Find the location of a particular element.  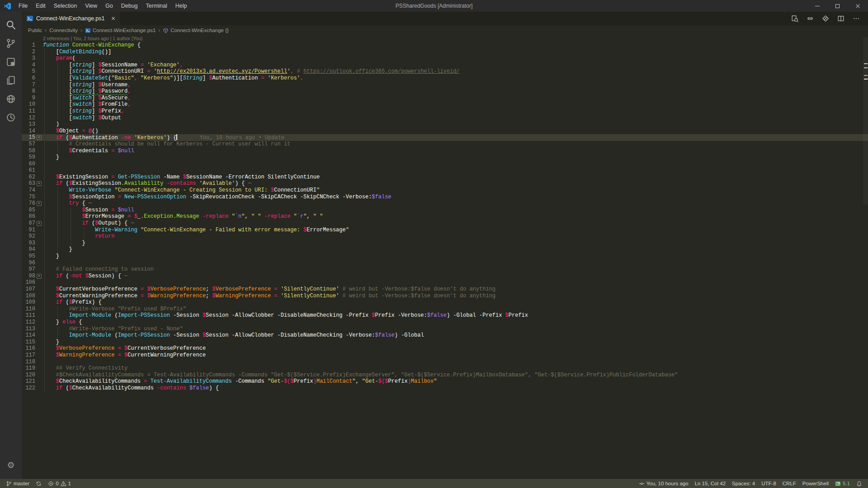

status-problems: 01 is located at coordinates (60, 483).